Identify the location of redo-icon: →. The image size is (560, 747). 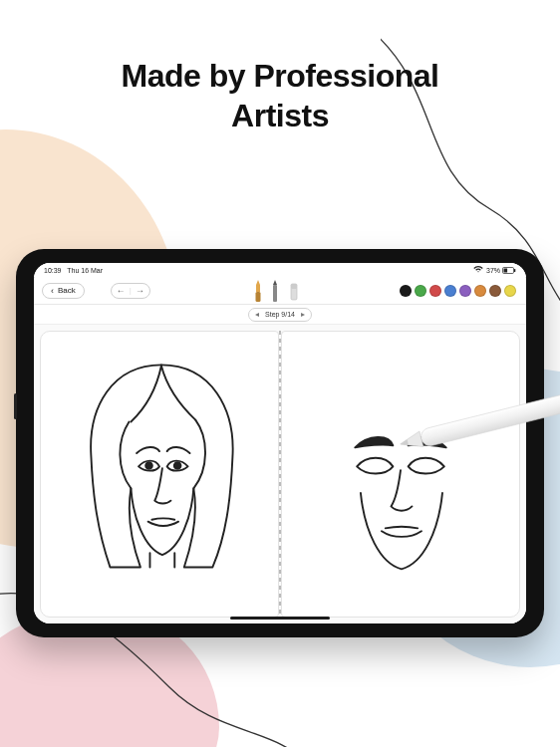
(140, 291).